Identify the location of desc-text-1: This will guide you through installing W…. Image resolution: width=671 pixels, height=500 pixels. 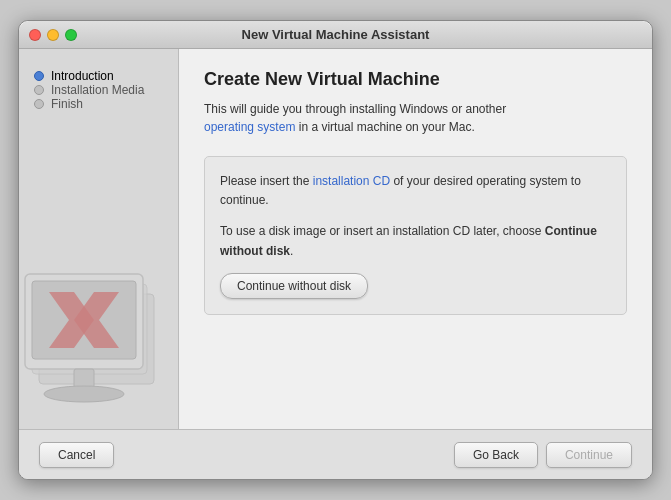
(355, 109).